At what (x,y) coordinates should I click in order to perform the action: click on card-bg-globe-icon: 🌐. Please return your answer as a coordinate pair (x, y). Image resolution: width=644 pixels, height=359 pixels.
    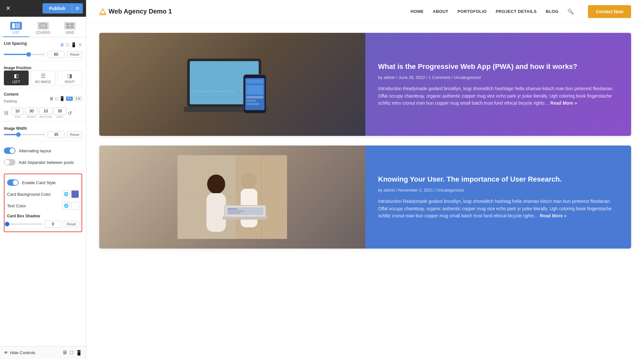
    Looking at the image, I should click on (66, 194).